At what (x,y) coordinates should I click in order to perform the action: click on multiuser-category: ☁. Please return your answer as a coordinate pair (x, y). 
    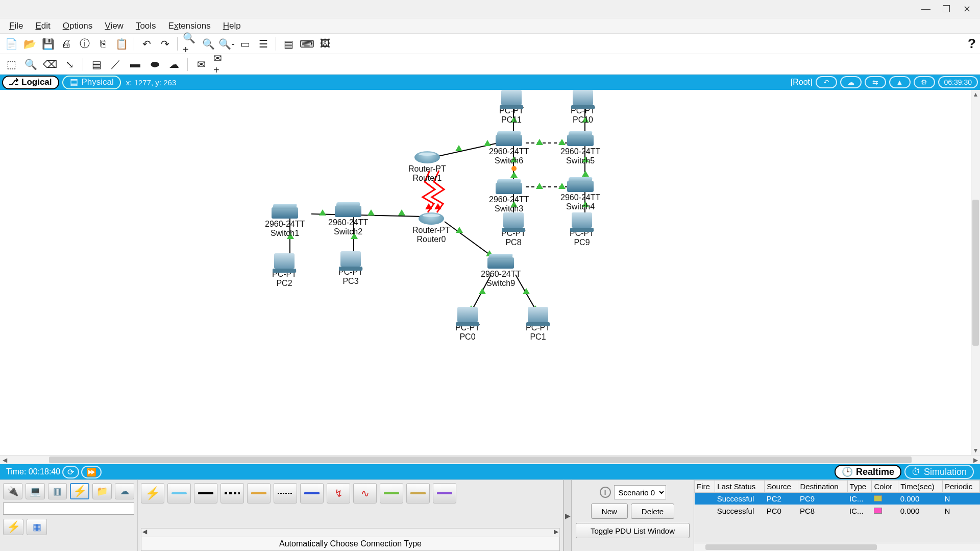
    Looking at the image, I should click on (125, 491).